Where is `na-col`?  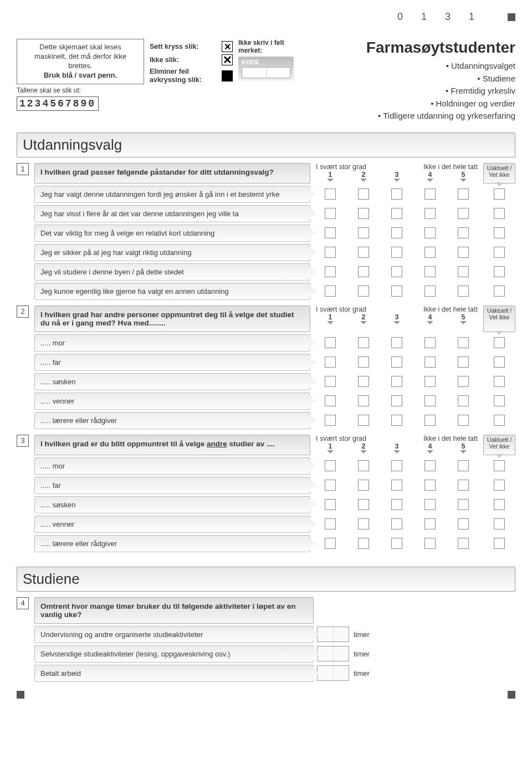
na-col is located at coordinates (499, 420).